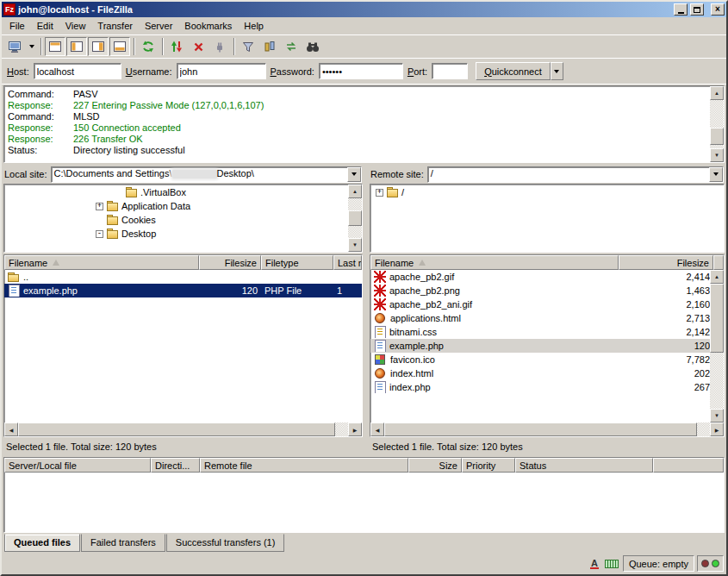 The height and width of the screenshot is (576, 728). Describe the element at coordinates (77, 47) in the screenshot. I see `toggle-local-tree-button` at that location.